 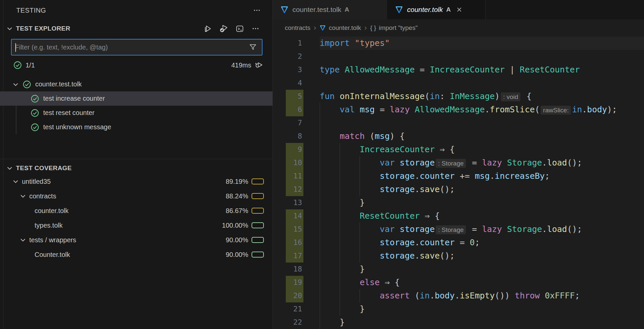 I want to click on code-token: assert, so click(x=395, y=296).